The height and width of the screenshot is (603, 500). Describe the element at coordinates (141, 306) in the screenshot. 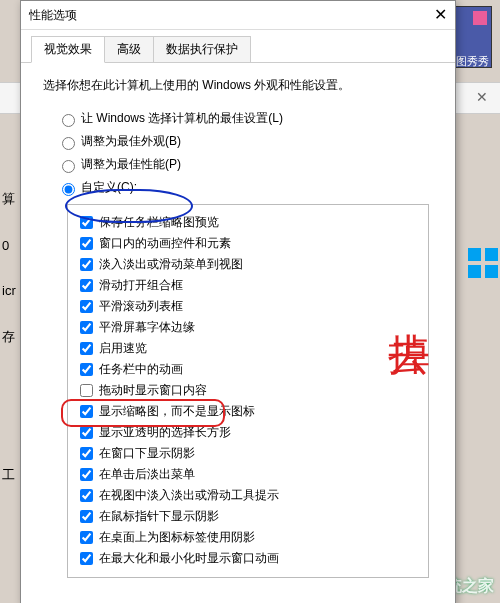

I see `effect-label: 平滑滚动列表框` at that location.